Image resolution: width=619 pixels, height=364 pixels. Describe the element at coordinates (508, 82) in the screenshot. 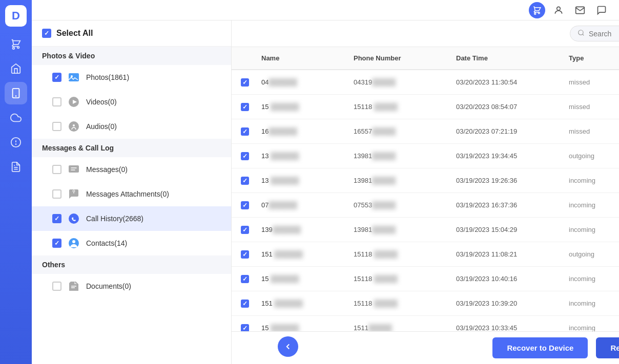

I see `row-datetime: 03/20/2023 11:30:54` at that location.